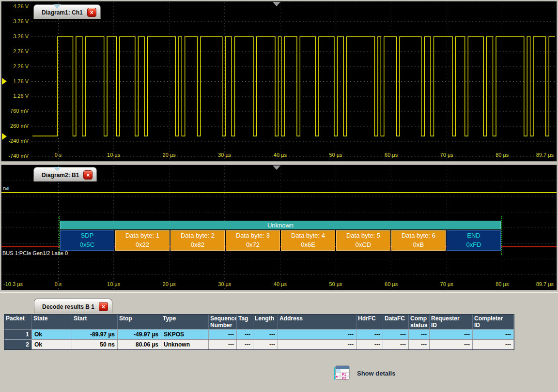  What do you see at coordinates (88, 175) in the screenshot?
I see `close-diagram2-button: ×` at bounding box center [88, 175].